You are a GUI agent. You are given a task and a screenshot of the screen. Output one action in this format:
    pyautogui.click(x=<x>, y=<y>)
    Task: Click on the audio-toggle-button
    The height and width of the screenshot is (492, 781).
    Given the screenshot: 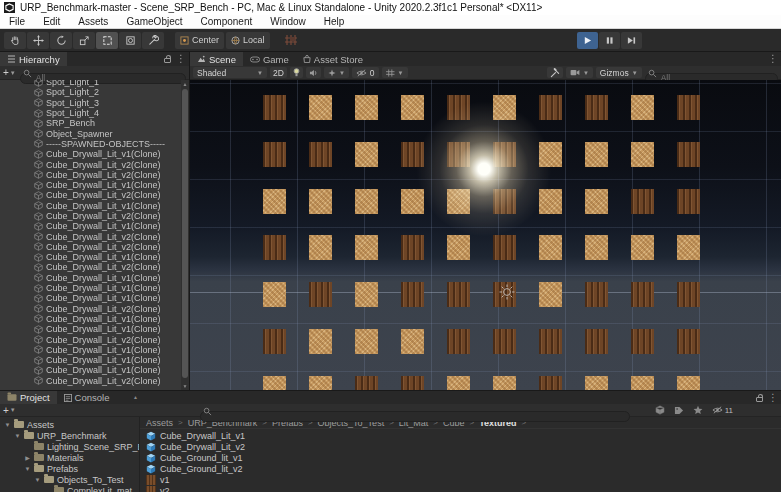 What is the action you would take?
    pyautogui.click(x=314, y=72)
    